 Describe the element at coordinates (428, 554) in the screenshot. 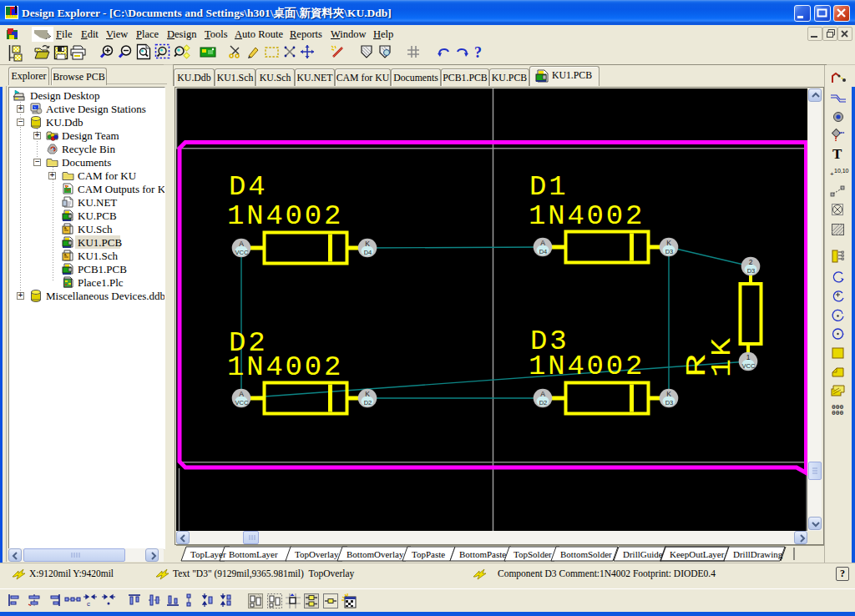

I see `svg-text: TopPaste` at that location.